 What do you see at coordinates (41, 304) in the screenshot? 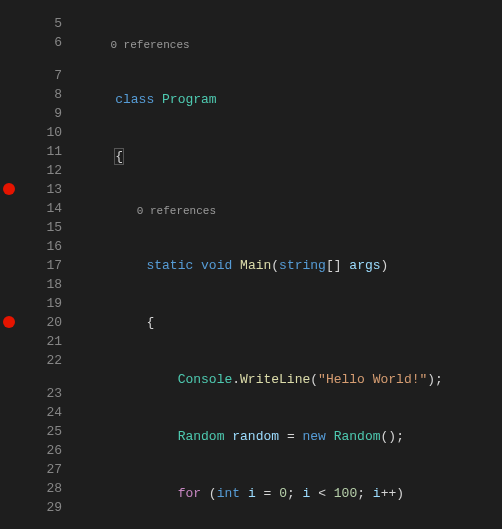
I see `line-number: 19` at bounding box center [41, 304].